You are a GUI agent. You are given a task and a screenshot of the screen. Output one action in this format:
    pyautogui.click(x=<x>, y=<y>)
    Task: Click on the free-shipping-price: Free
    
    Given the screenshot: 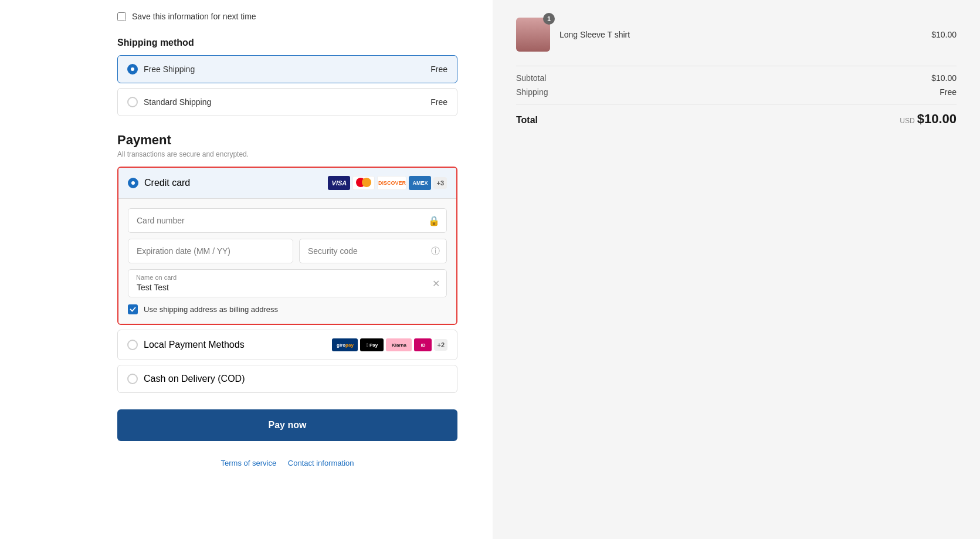 What is the action you would take?
    pyautogui.click(x=439, y=69)
    